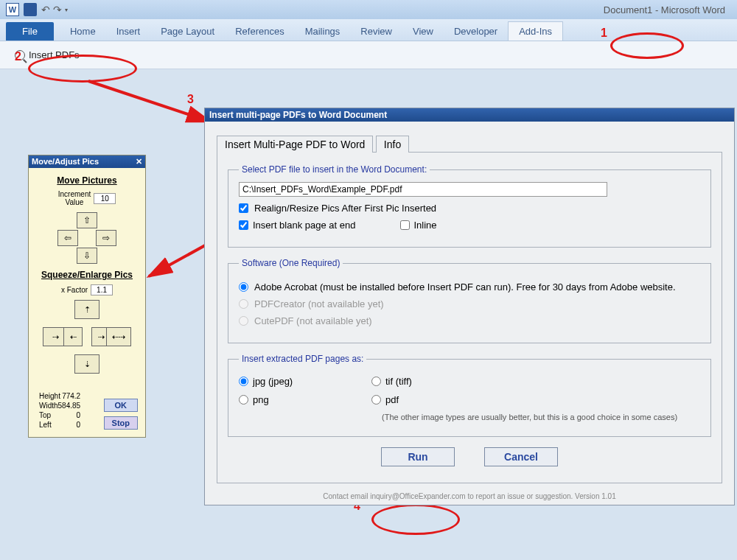  What do you see at coordinates (469, 395) in the screenshot?
I see `group-extract: Insert extracted PDF pages as: jpg (jpeg…` at bounding box center [469, 395].